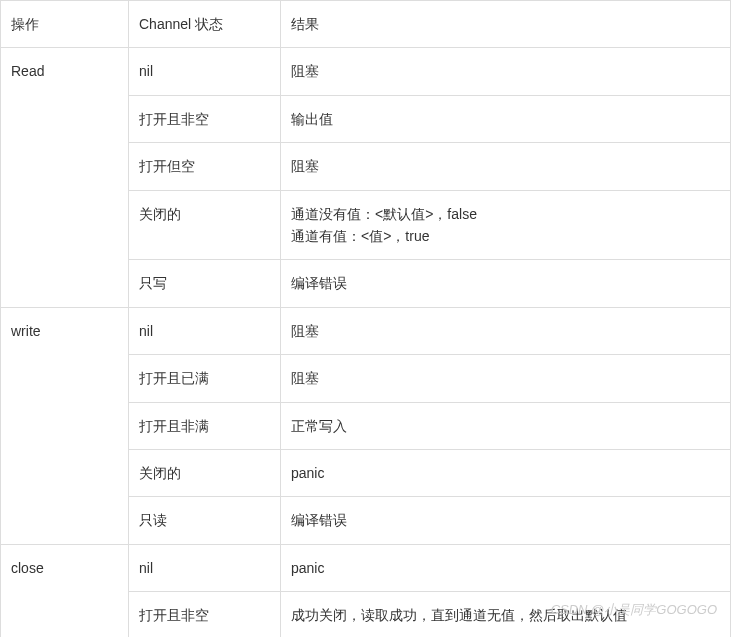 This screenshot has width=731, height=637. I want to click on table-row: writenil阻塞, so click(366, 330).